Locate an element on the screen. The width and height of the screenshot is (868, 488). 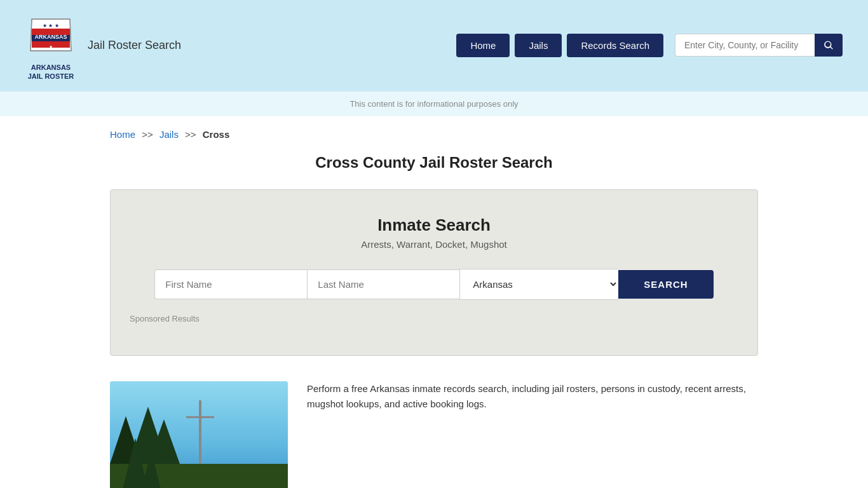
header-search-button is located at coordinates (829, 45).